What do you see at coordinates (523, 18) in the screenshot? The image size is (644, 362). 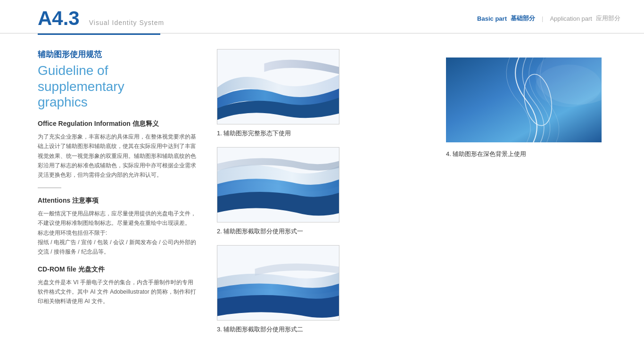 I see `nav-basic-cn: 基础部分` at bounding box center [523, 18].